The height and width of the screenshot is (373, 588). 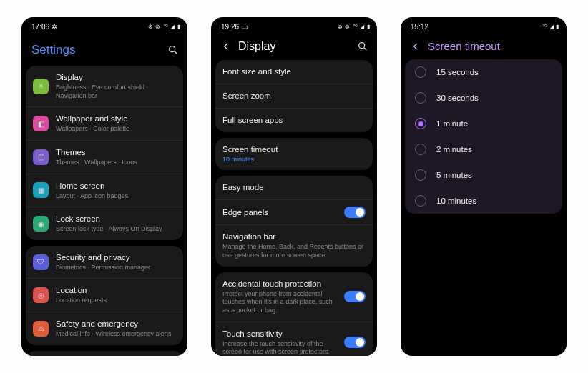 What do you see at coordinates (41, 157) in the screenshot?
I see `themes-icon: ◫` at bounding box center [41, 157].